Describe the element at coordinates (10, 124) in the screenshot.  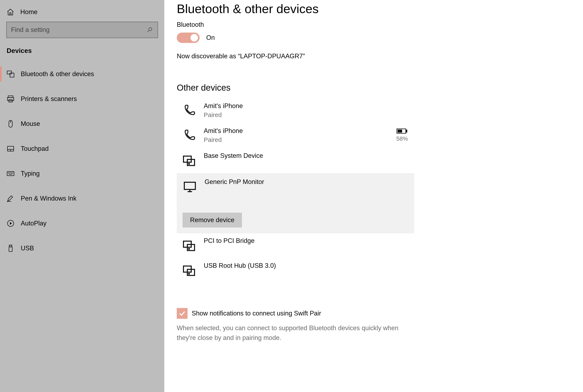
I see `mouse-icon` at that location.